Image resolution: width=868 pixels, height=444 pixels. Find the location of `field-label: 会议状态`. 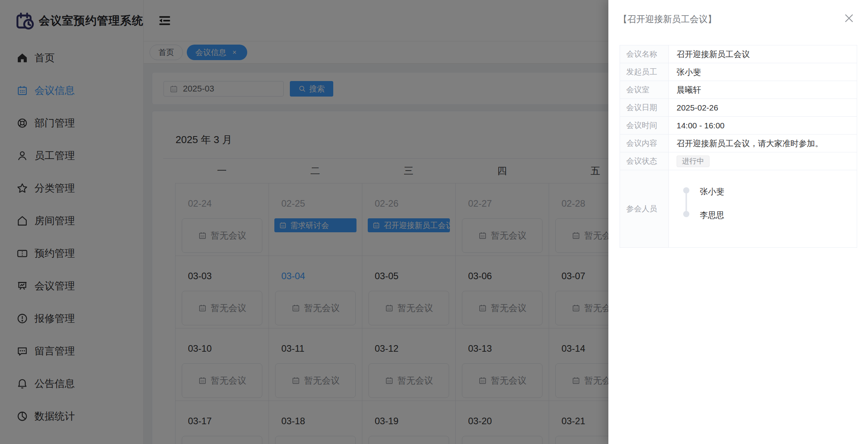

field-label: 会议状态 is located at coordinates (644, 161).